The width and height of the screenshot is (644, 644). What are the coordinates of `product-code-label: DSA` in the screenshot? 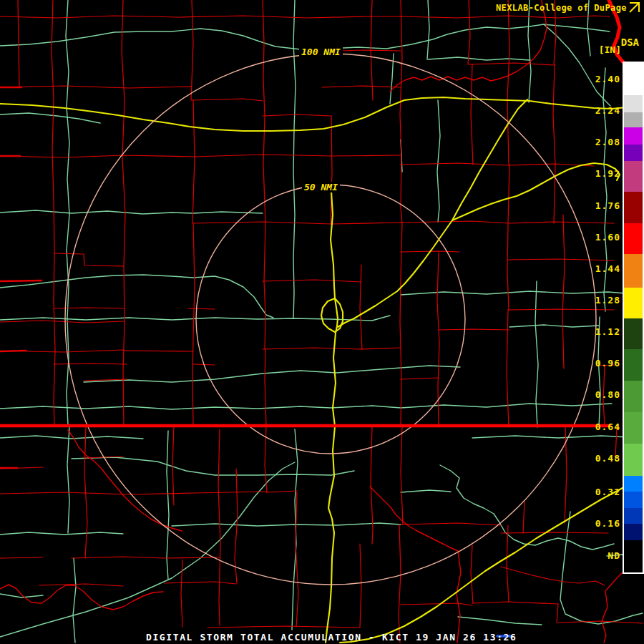 It's located at (630, 42).